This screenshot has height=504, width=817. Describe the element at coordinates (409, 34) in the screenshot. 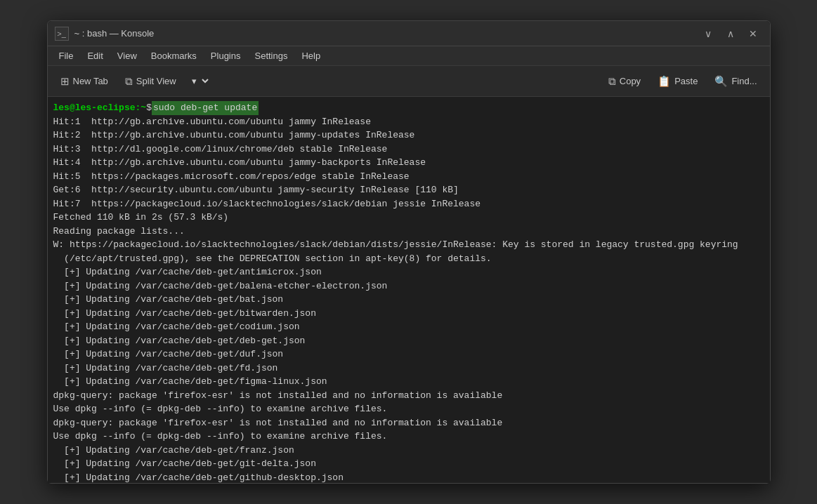

I see `titlebar: >_ ~ : bash — Konsole ∨ ∧ ✕` at that location.